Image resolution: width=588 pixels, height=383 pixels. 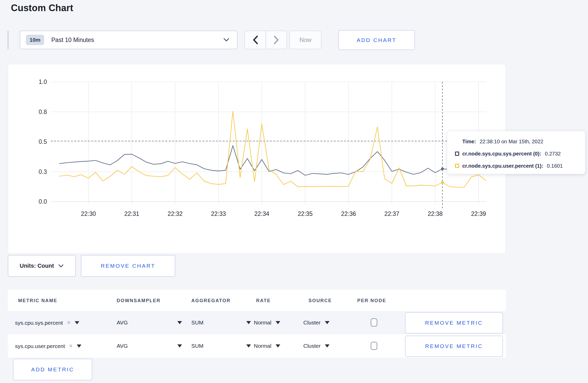 I want to click on svg-text: 22:31, so click(x=132, y=214).